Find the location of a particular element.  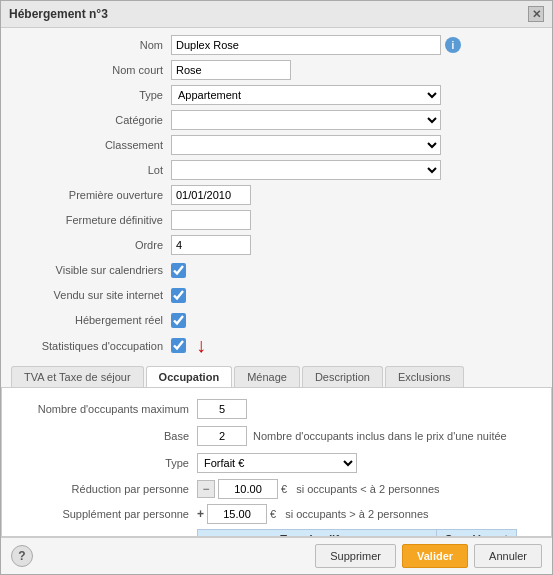

base-input is located at coordinates (222, 436).